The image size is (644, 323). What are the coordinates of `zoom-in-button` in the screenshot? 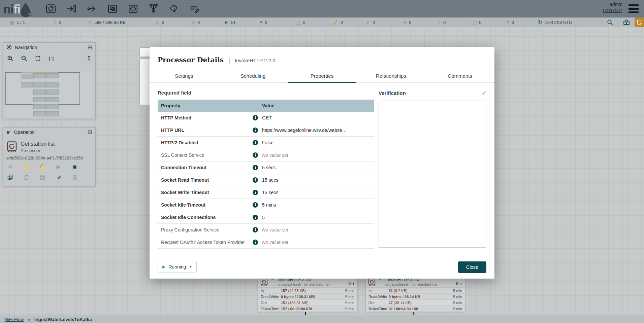 It's located at (10, 59).